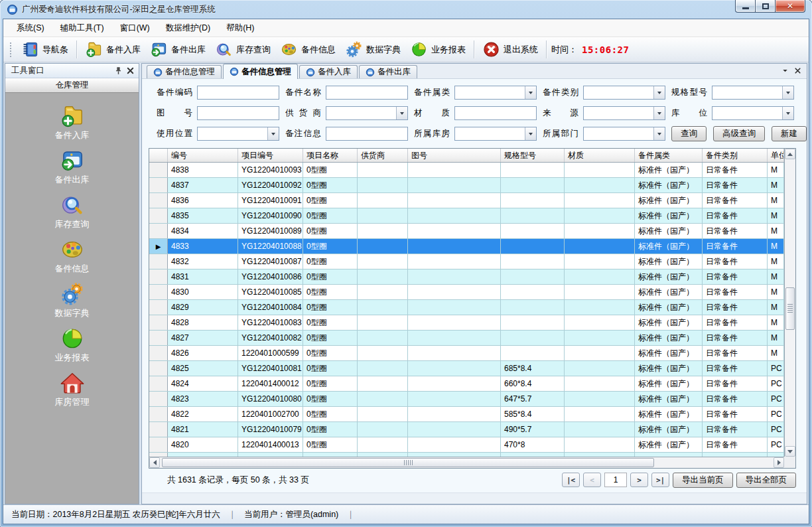 This screenshot has width=812, height=527. What do you see at coordinates (238, 113) in the screenshot?
I see `input-图号` at bounding box center [238, 113].